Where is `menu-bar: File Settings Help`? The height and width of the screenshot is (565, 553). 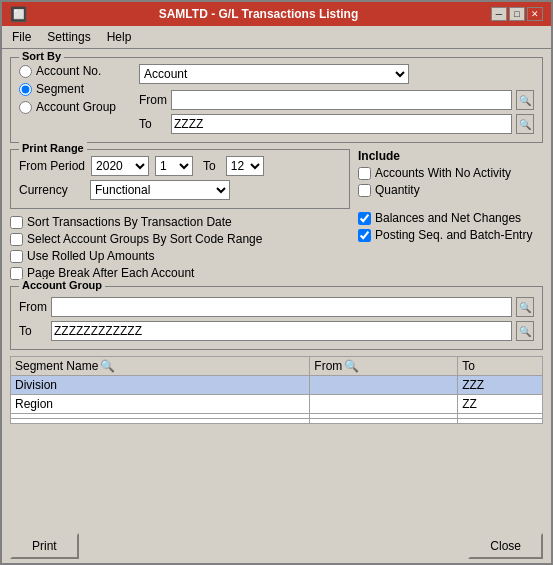
menu-bar: File Settings Help is located at coordinates (276, 38).